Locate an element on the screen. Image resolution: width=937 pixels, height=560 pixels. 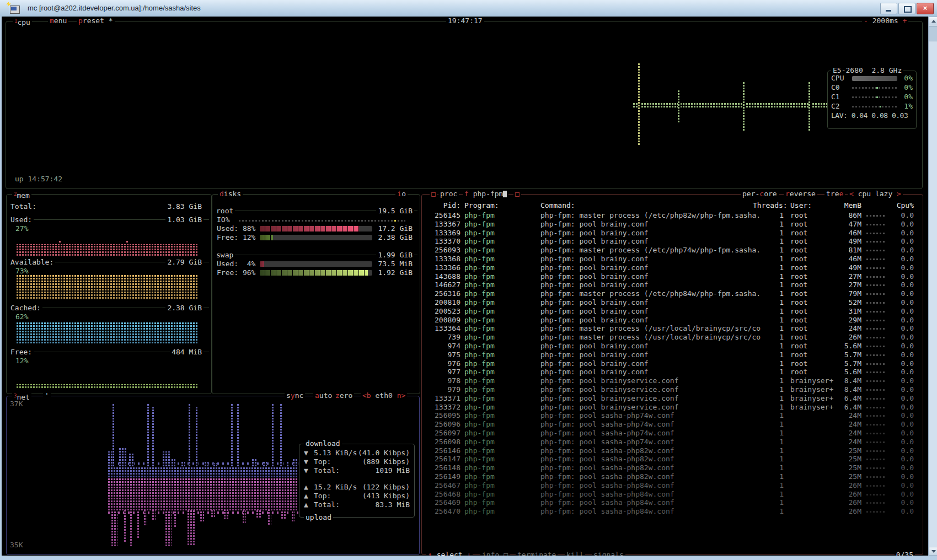
process-row: 256147php-fpmphp-fpm: pool sasha-php82w.… is located at coordinates (672, 459).